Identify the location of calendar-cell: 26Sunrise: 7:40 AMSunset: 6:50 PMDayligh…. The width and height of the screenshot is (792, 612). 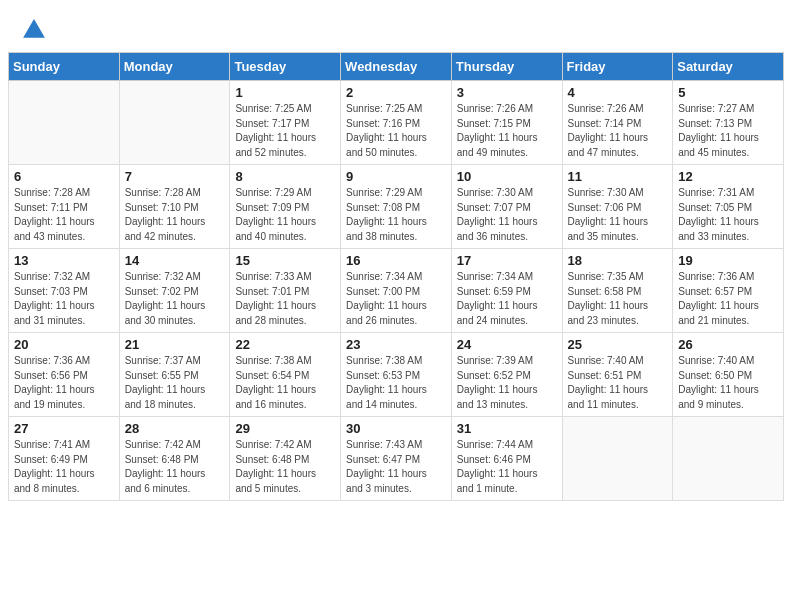
(728, 375).